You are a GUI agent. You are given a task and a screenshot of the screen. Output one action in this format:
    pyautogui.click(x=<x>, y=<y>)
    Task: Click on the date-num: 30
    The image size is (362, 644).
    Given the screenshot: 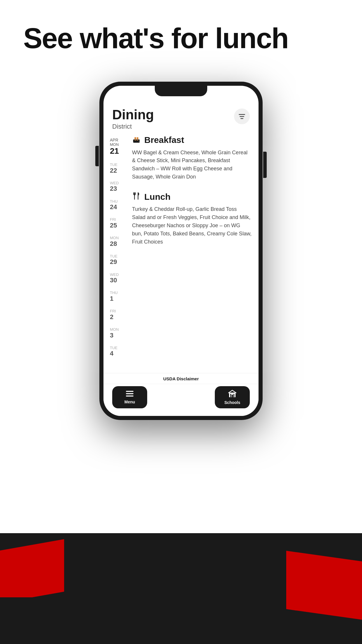 What is the action you would take?
    pyautogui.click(x=113, y=280)
    